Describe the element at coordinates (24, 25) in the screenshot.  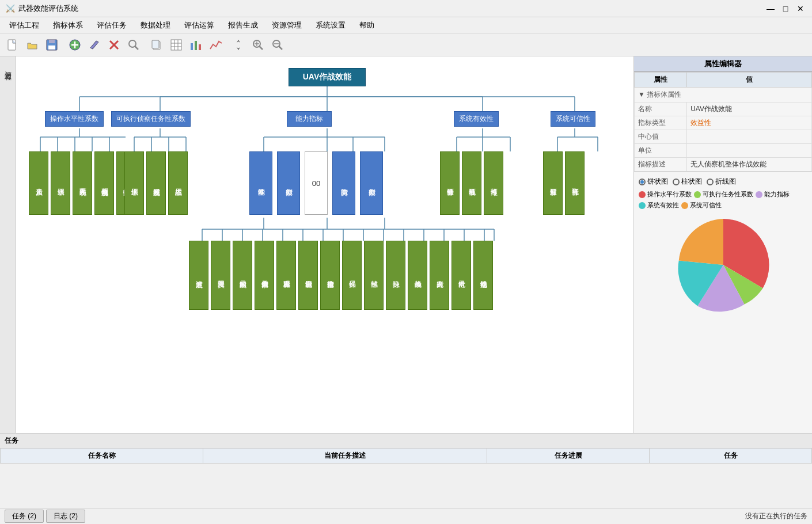
I see `menu-project: 评估工程` at that location.